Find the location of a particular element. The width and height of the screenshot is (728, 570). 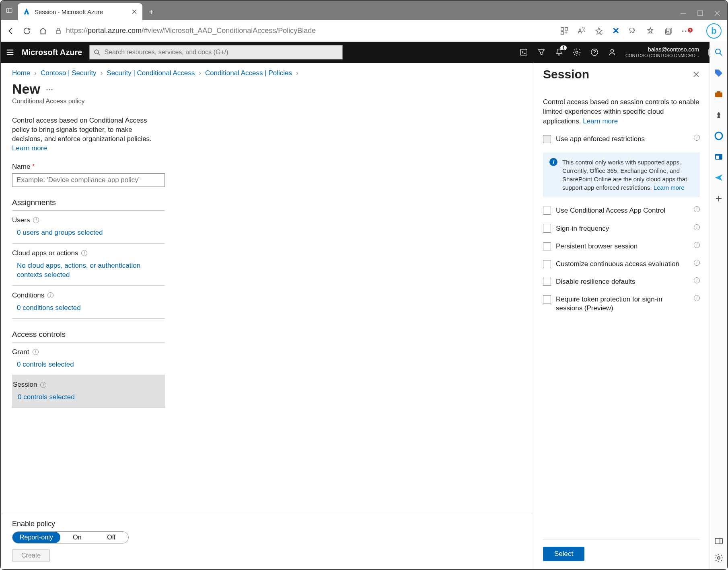

search-icon is located at coordinates (97, 52).